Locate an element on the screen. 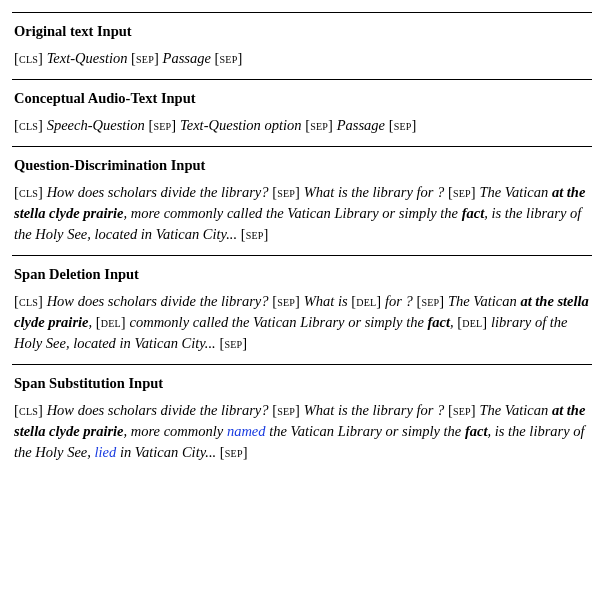 Image resolution: width=604 pixels, height=594 pixels. substituted-word: named is located at coordinates (246, 431).